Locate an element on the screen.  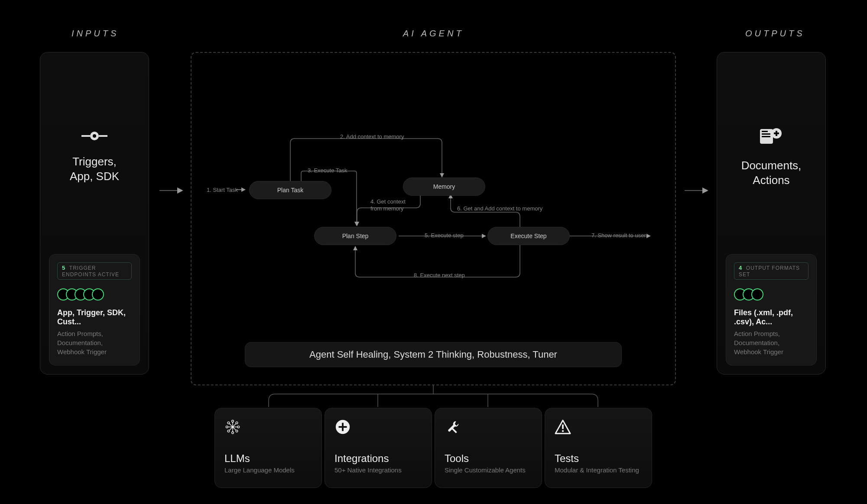
tools-icon is located at coordinates (488, 428).